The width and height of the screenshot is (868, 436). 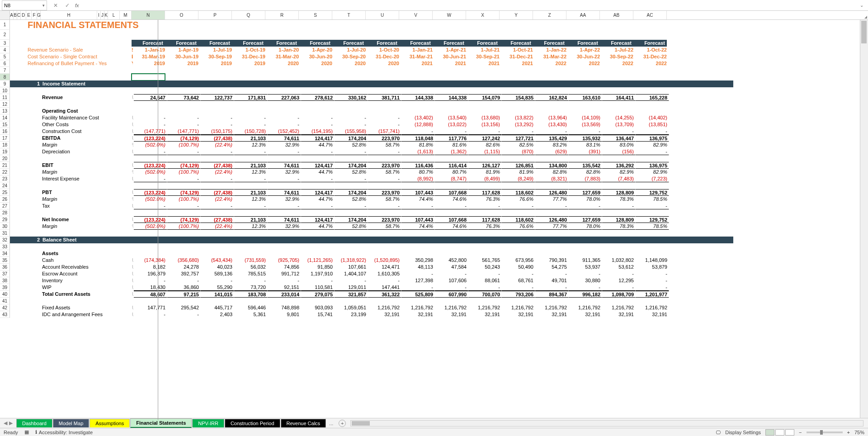 I want to click on cell-constr-1: (147,771), so click(x=184, y=131).